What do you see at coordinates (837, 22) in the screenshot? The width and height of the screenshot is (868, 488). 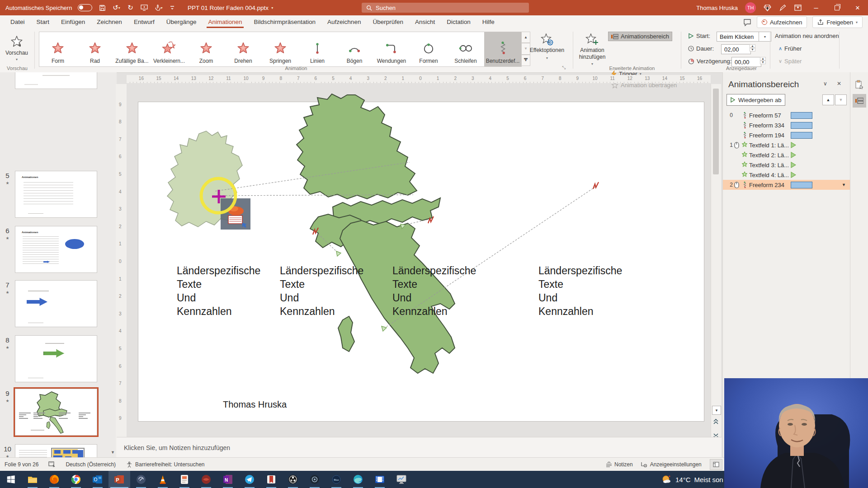 I see `freigeben-button: Freigeben▾` at bounding box center [837, 22].